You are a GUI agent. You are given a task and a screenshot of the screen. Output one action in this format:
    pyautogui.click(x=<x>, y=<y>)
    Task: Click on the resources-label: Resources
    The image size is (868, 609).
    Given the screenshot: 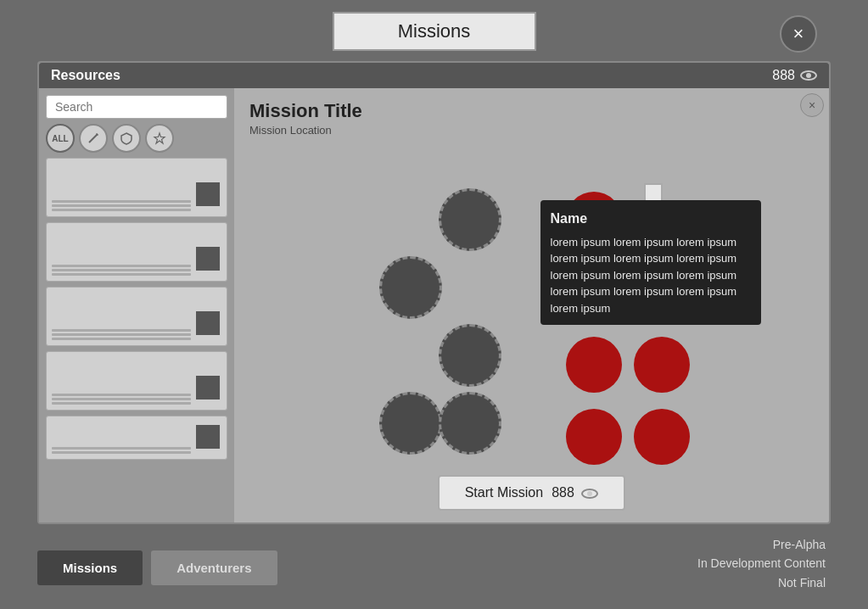 What is the action you would take?
    pyautogui.click(x=86, y=75)
    